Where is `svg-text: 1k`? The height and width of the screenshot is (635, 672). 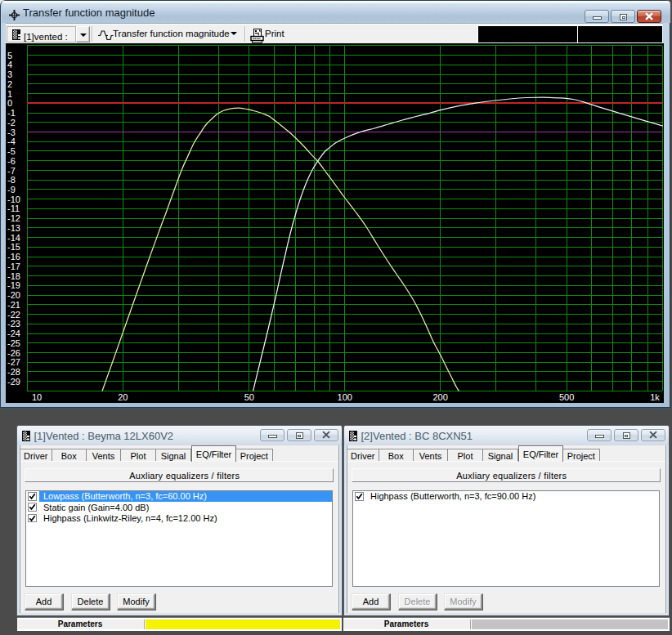
svg-text: 1k is located at coordinates (655, 397).